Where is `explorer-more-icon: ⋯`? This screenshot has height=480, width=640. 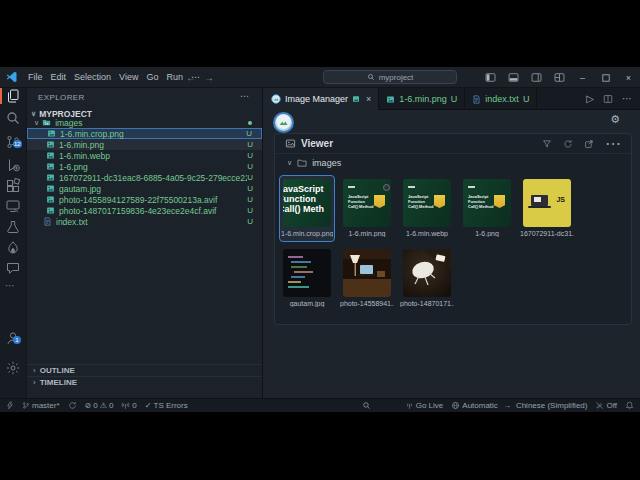 explorer-more-icon: ⋯ is located at coordinates (245, 96).